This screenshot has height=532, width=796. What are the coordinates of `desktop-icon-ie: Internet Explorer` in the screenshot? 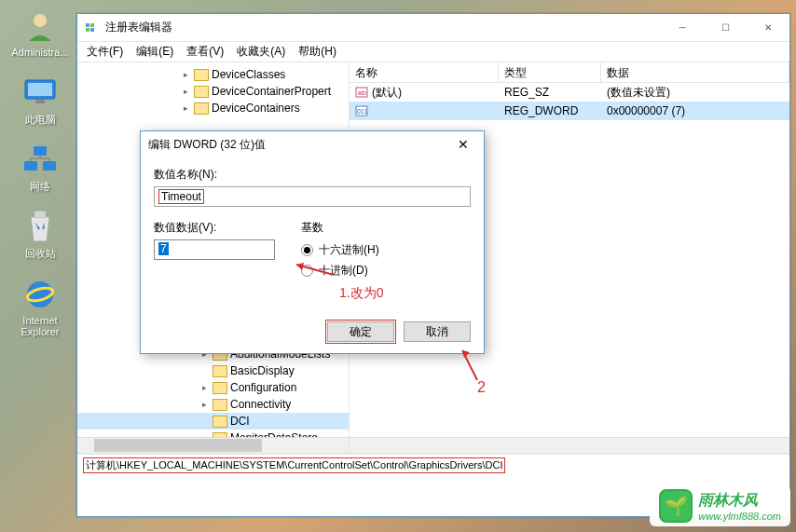 It's located at (40, 307).